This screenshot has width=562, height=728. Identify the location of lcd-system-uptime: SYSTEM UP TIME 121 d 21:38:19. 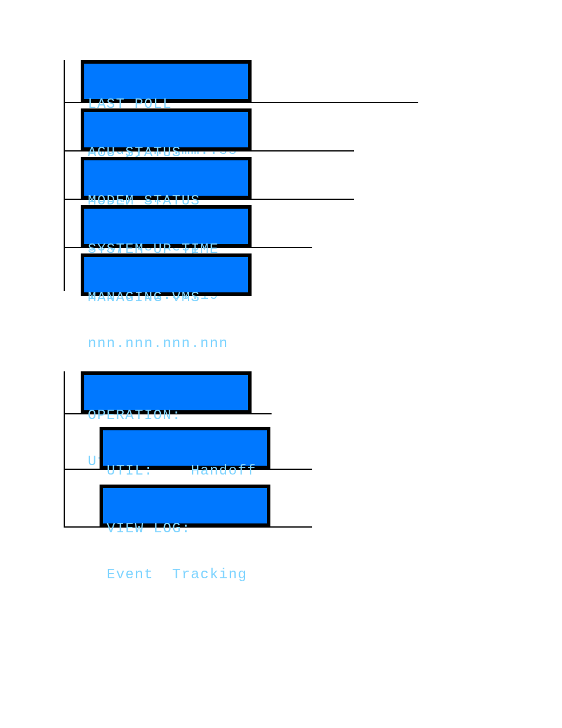
(166, 226).